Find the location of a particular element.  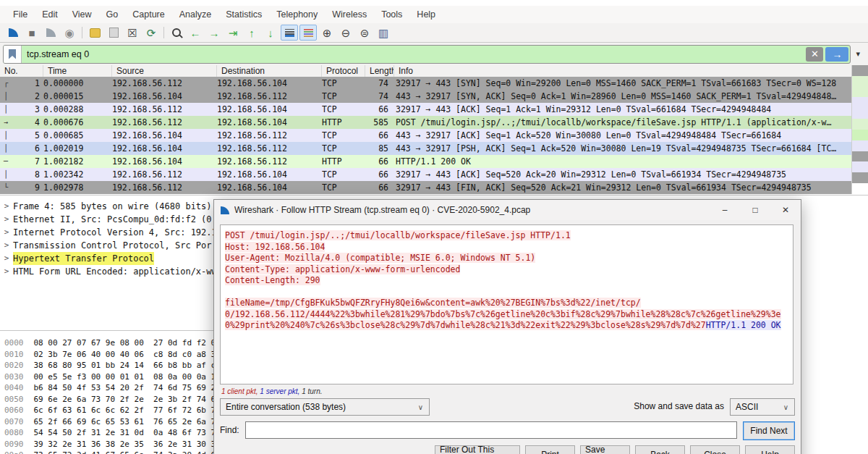

detail-tree-item: >Frame 4: 585 bytes on wire (4680 bits) is located at coordinates (107, 206).